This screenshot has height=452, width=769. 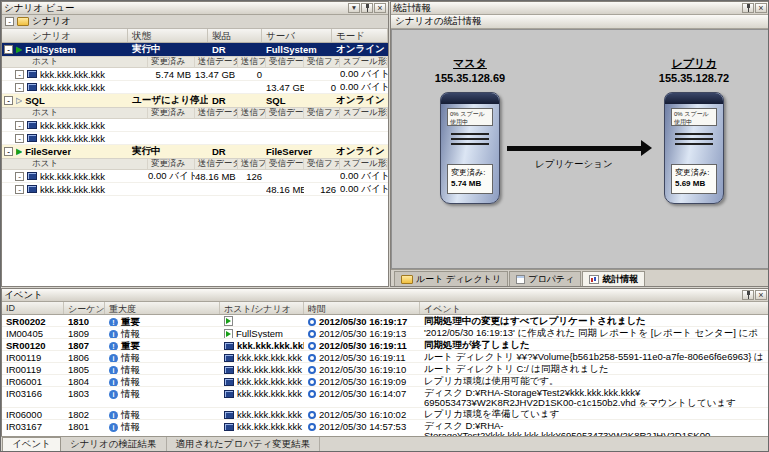 What do you see at coordinates (195, 74) in the screenshot?
I see `host-row: - kkk.kkk.kkk.kkk 5.74 MB 13.47 GB 0 0.0…` at bounding box center [195, 74].